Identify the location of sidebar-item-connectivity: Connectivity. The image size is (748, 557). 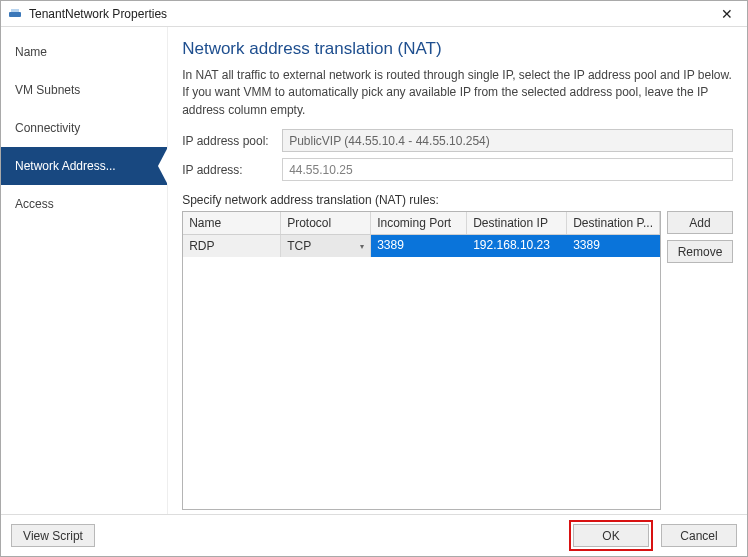
(84, 128).